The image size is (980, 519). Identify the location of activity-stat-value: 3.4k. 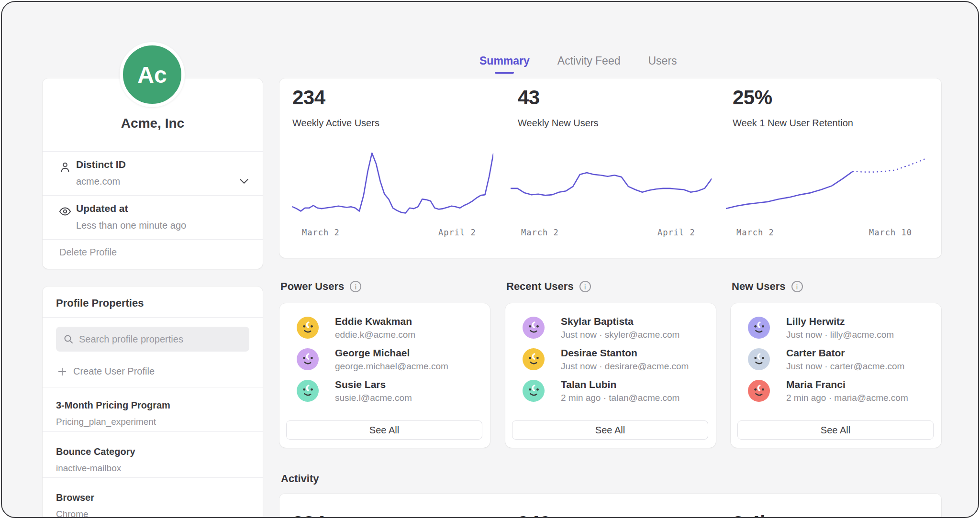
(752, 515).